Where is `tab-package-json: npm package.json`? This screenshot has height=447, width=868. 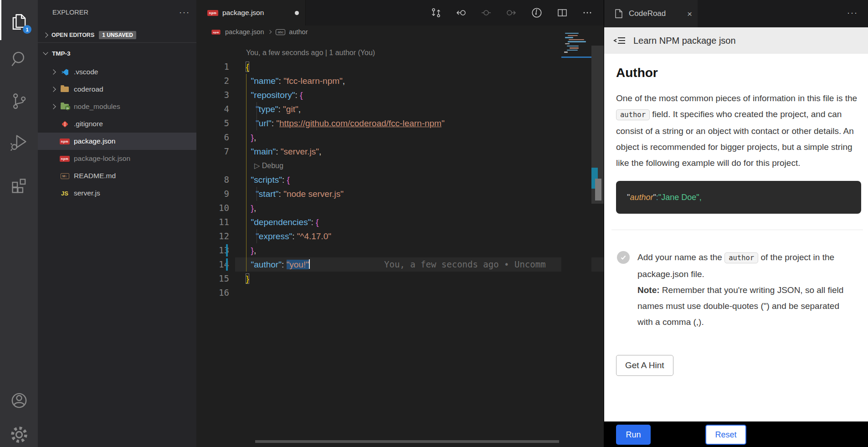 tab-package-json: npm package.json is located at coordinates (251, 13).